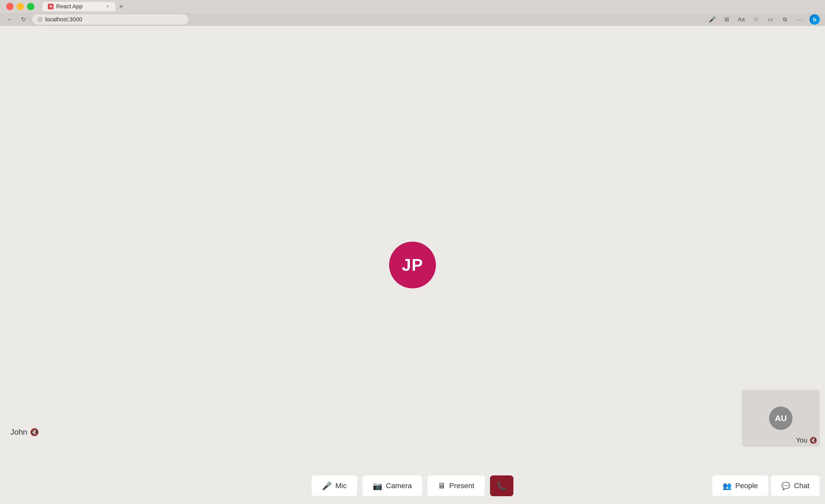  Describe the element at coordinates (456, 486) in the screenshot. I see `present-button: 🖥 Present` at that location.